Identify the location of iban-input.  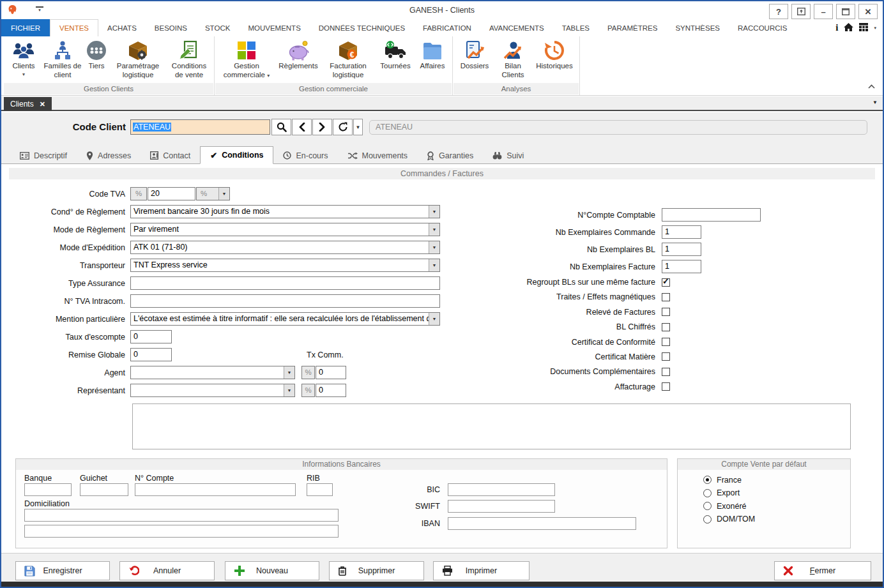
(542, 524).